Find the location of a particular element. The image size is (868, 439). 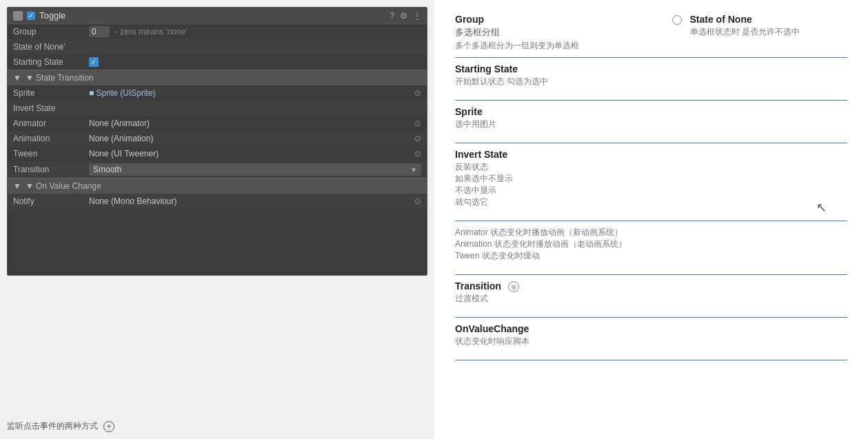

starting-state-label: Starting State is located at coordinates (51, 62).